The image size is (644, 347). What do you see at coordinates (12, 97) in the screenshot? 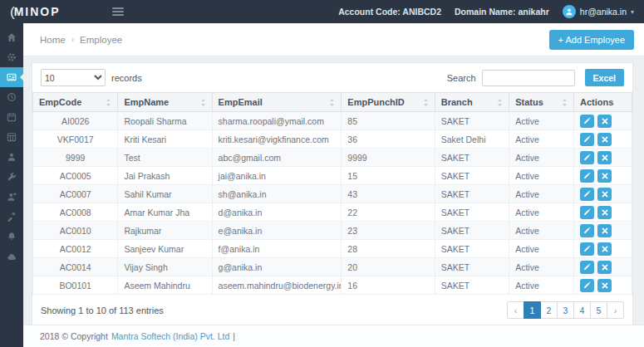
I see `sidebar-item-history` at bounding box center [12, 97].